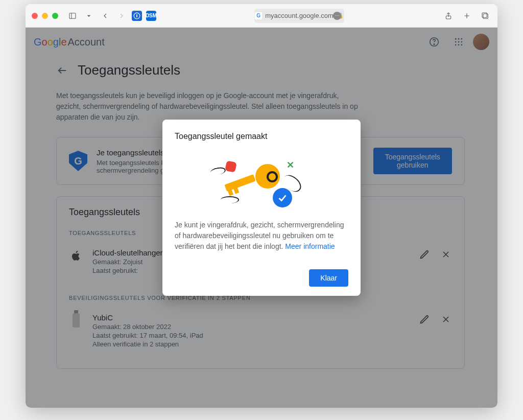 The height and width of the screenshot is (420, 523). What do you see at coordinates (231, 167) in the screenshot?
I see `decor-blob-icon` at bounding box center [231, 167].